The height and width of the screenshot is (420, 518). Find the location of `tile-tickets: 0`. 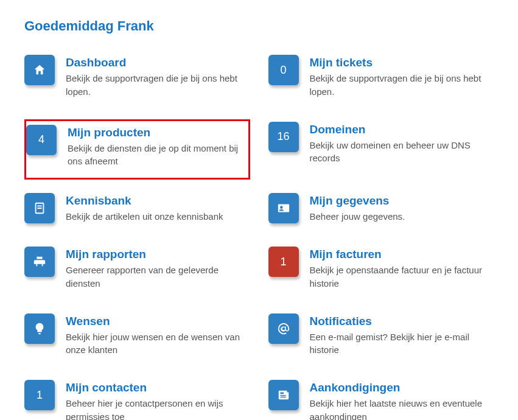

tile-tickets: 0 is located at coordinates (284, 70).